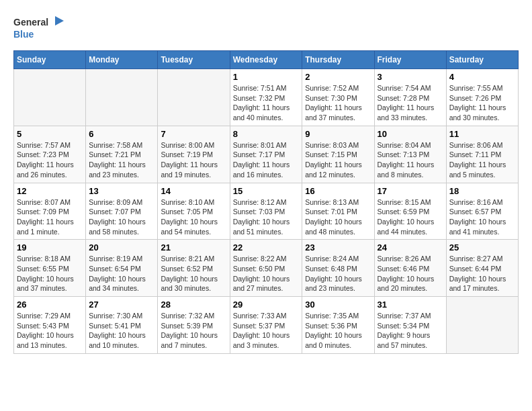  What do you see at coordinates (266, 330) in the screenshot?
I see `day-info: Sunrise: 7:33 AM Sunset: 5:37 PM Dayligh…` at bounding box center [266, 330].